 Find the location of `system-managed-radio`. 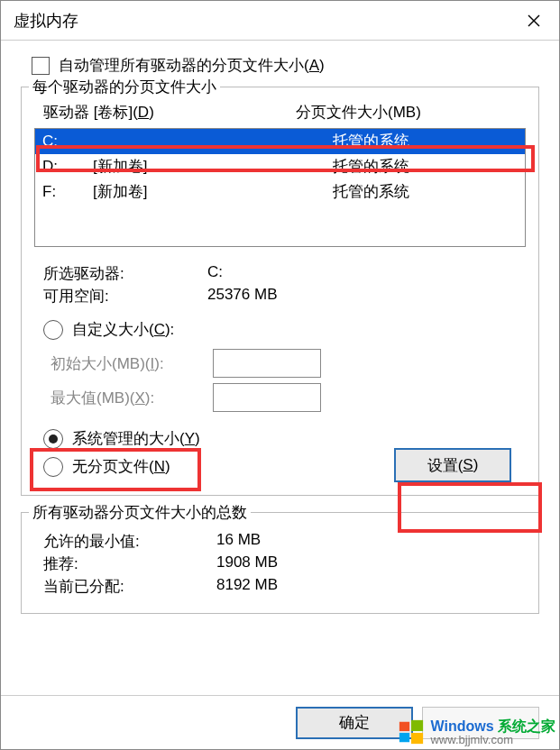

system-managed-radio is located at coordinates (53, 439).